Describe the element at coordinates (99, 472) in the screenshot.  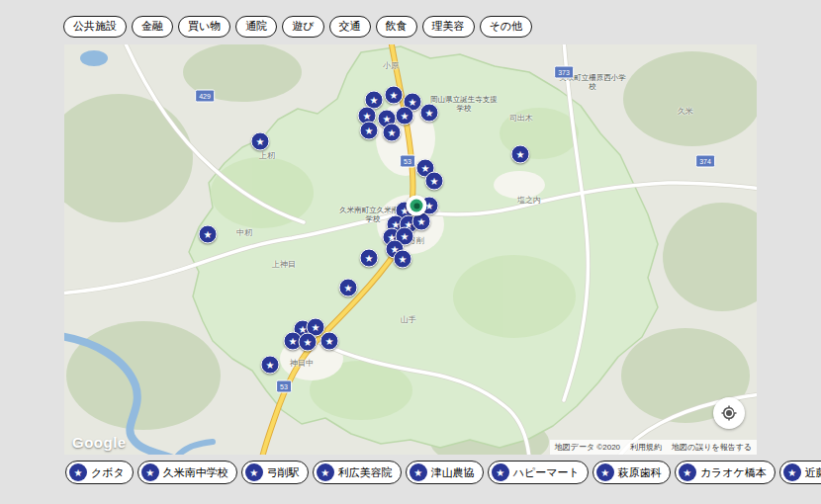
I see `legend-item-0: ★クボタ` at that location.